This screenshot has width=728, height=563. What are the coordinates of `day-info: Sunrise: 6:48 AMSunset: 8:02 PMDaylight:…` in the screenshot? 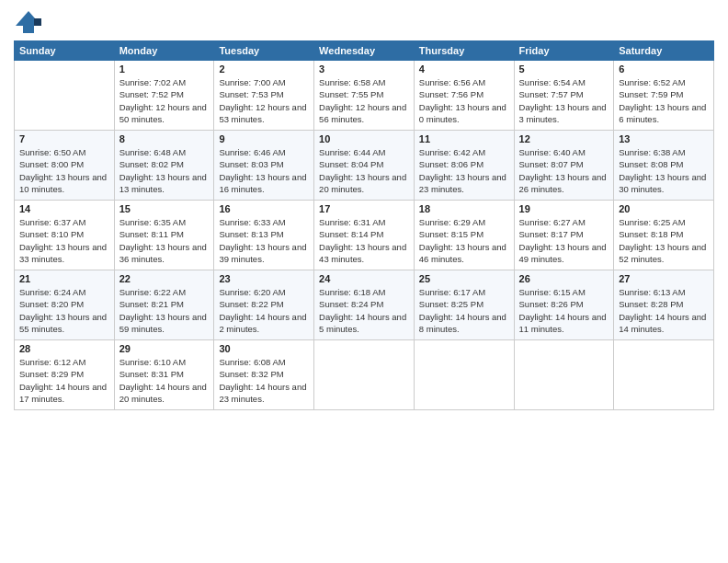 It's located at (165, 171).